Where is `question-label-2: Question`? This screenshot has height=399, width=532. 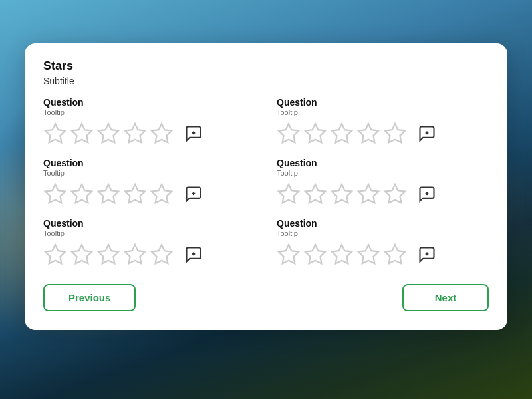
question-label-2: Question is located at coordinates (383, 102).